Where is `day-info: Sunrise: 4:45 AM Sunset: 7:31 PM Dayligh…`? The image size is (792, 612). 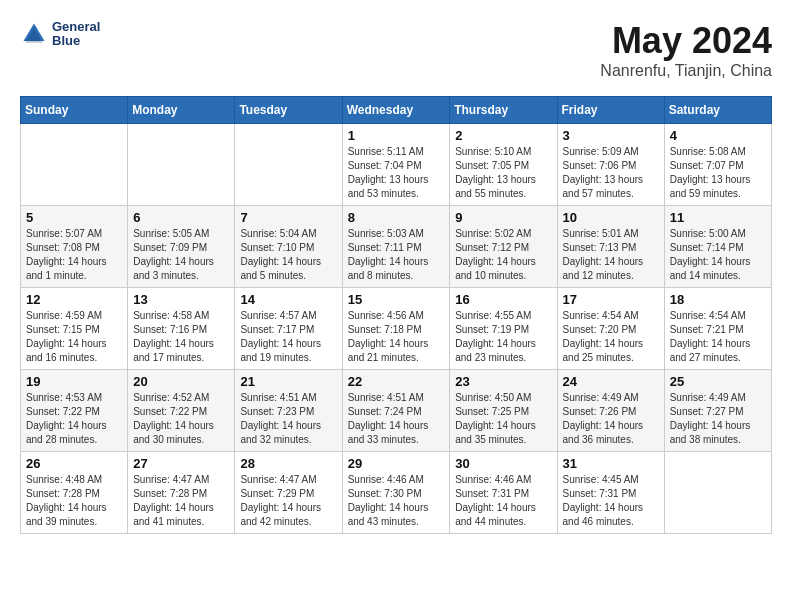
day-info: Sunrise: 4:45 AM Sunset: 7:31 PM Dayligh… is located at coordinates (611, 501).